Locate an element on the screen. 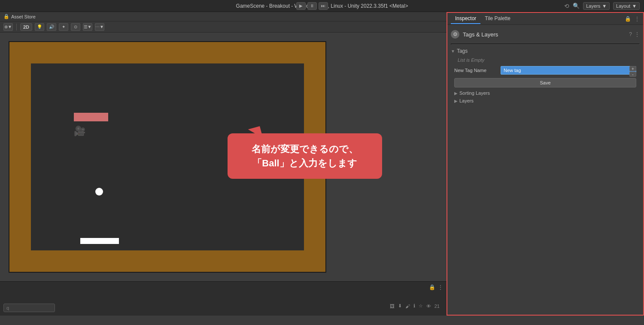 This screenshot has width=644, height=325. layout-label: Layout is located at coordinates (623, 6).